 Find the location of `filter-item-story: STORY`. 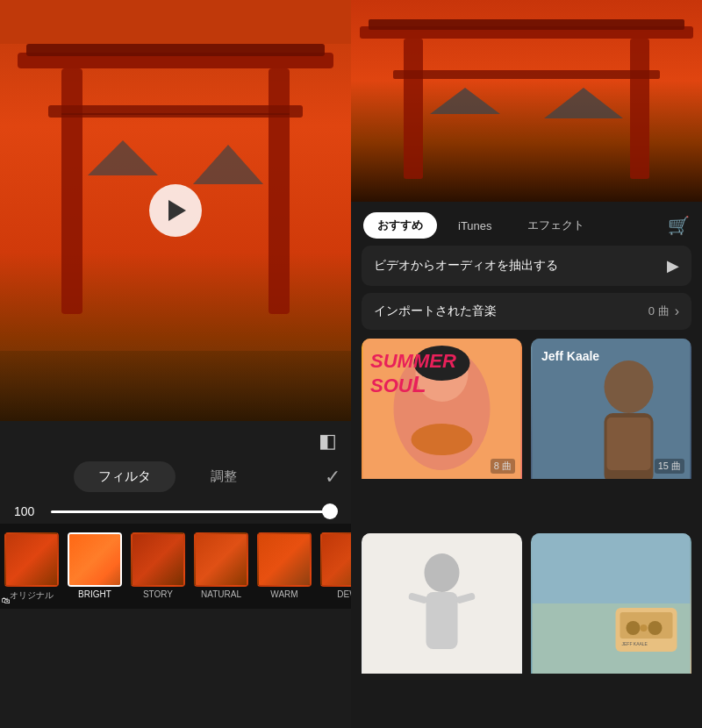

filter-item-story: STORY is located at coordinates (158, 568).